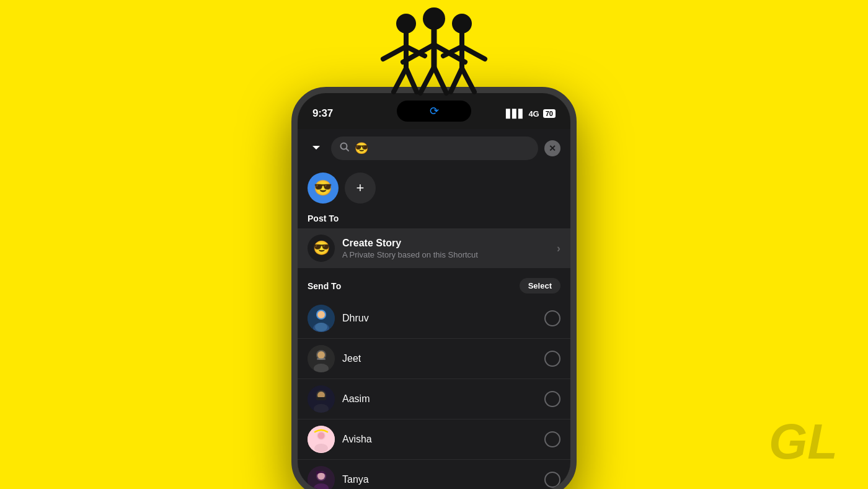 This screenshot has height=489, width=868. I want to click on story-icon: 😎, so click(321, 248).